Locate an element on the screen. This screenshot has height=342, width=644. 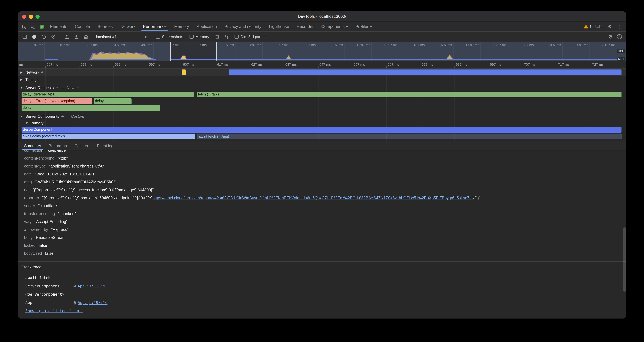
settings-gear-icon: ⚙ is located at coordinates (610, 27).